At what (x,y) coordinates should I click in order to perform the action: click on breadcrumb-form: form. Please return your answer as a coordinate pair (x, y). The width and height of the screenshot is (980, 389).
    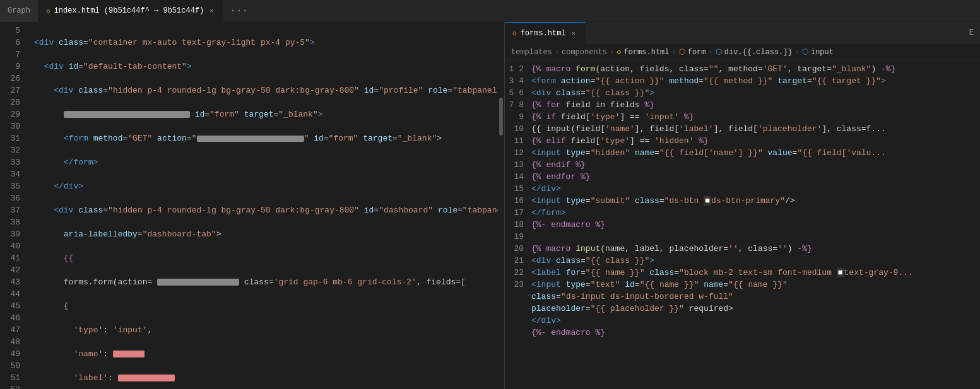
    Looking at the image, I should click on (697, 52).